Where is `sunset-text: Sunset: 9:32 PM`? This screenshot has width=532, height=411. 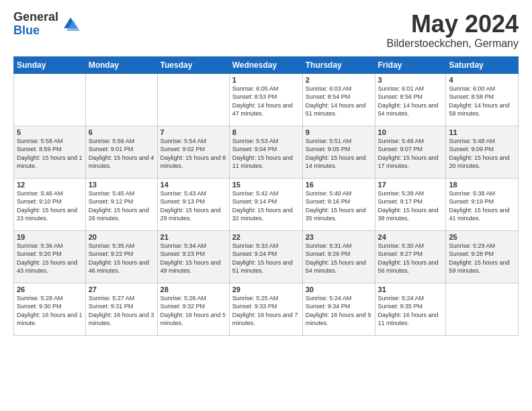
sunset-text: Sunset: 9:32 PM is located at coordinates (183, 306).